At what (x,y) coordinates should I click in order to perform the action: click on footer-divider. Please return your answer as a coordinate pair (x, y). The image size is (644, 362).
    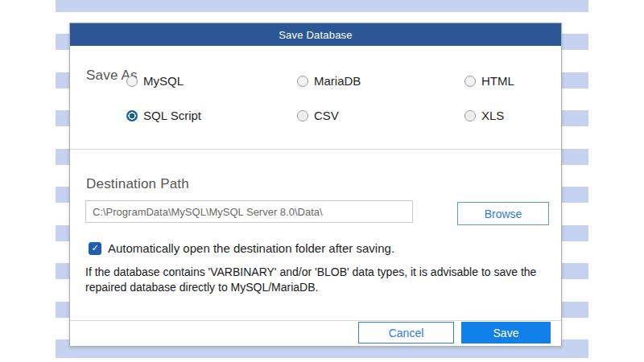
    Looking at the image, I should click on (316, 320).